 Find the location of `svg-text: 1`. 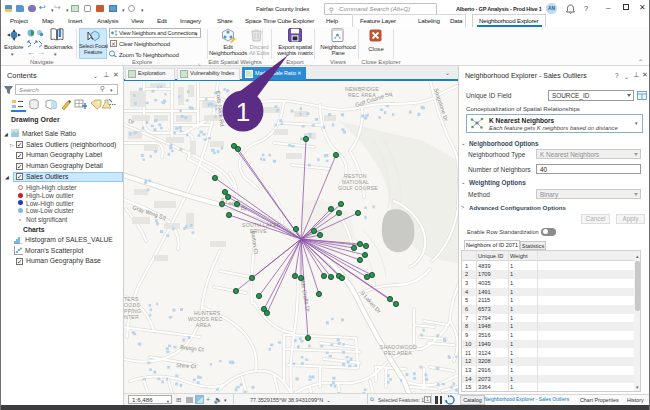

svg-text: 1 is located at coordinates (243, 112).